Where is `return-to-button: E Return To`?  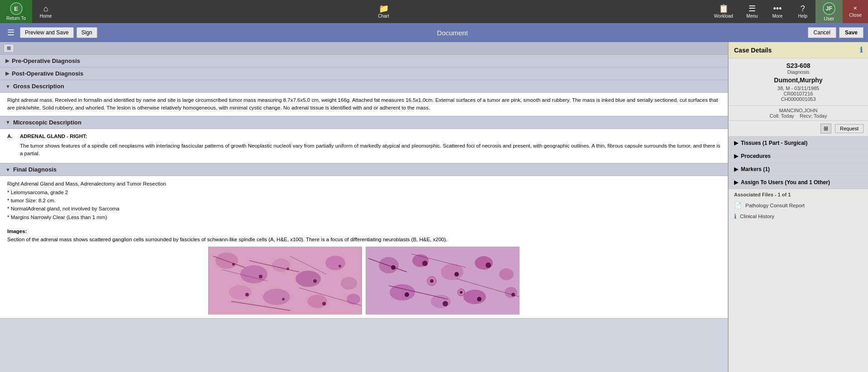 return-to-button: E Return To is located at coordinates (16, 12).